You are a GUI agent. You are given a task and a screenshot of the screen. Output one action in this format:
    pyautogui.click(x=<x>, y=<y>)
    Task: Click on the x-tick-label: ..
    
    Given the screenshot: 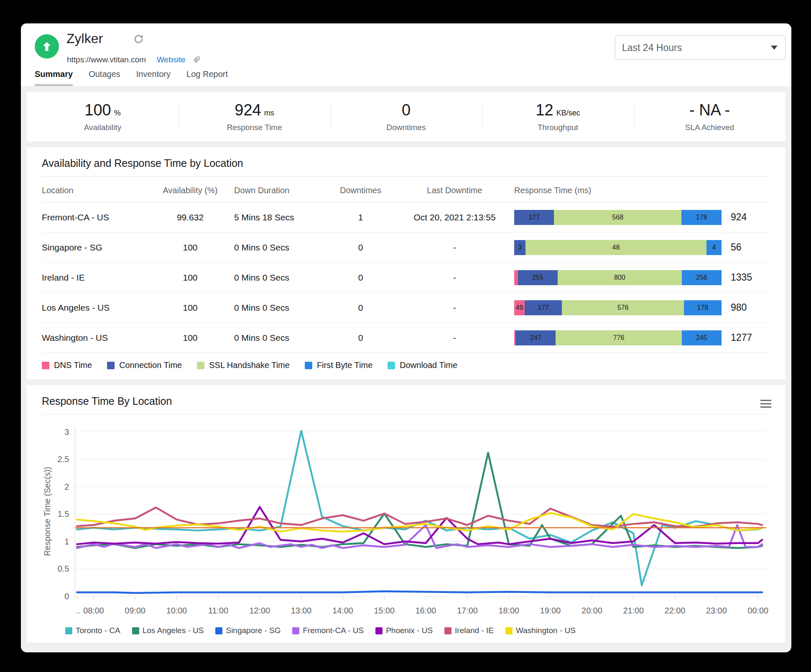 What is the action you would take?
    pyautogui.click(x=78, y=611)
    